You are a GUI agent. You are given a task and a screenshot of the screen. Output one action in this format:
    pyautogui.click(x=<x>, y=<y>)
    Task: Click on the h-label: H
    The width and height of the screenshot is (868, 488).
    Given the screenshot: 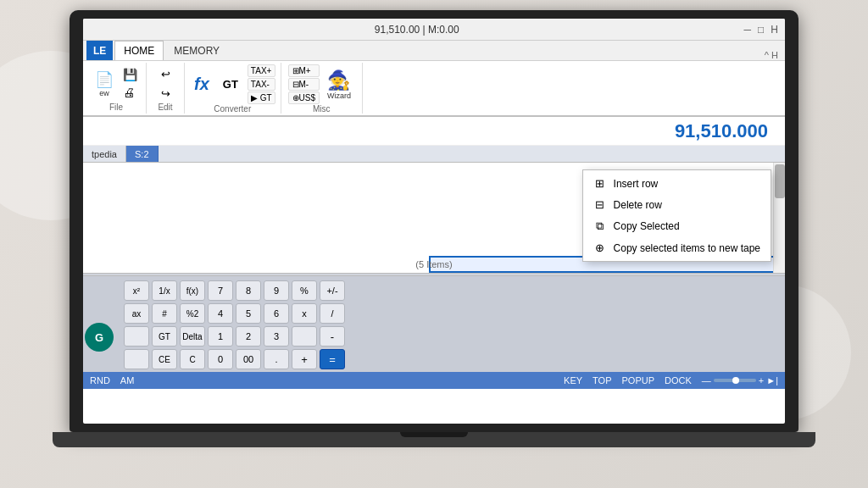 What is the action you would take?
    pyautogui.click(x=775, y=30)
    